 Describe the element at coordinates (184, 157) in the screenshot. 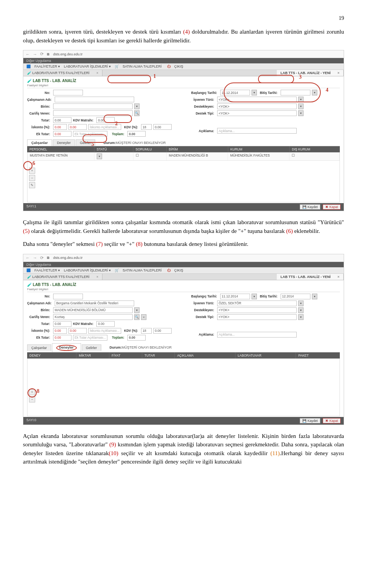

I see `grid-row: MUSTAFA EMRE YETKİN ▾ ☐ MADEN MÜHENDİSLİ…` at that location.